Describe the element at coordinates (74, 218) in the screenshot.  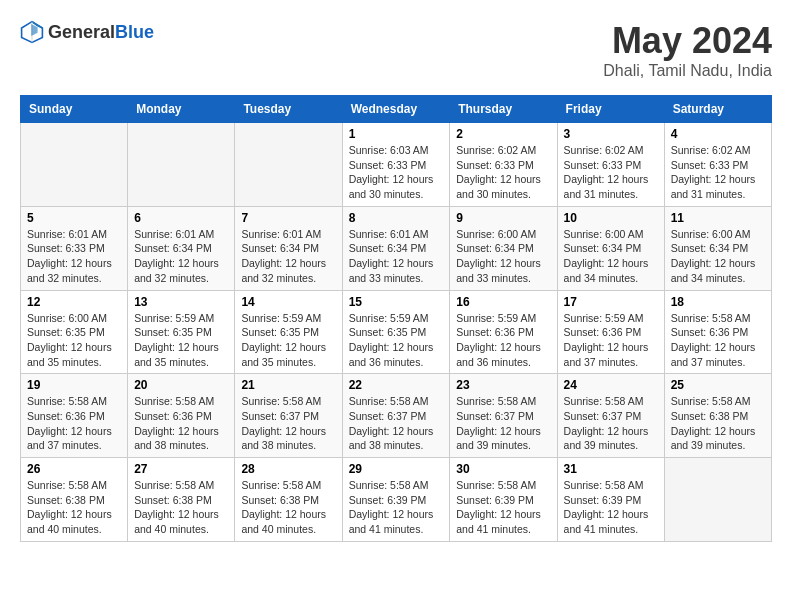
I see `day-number: 5` at that location.